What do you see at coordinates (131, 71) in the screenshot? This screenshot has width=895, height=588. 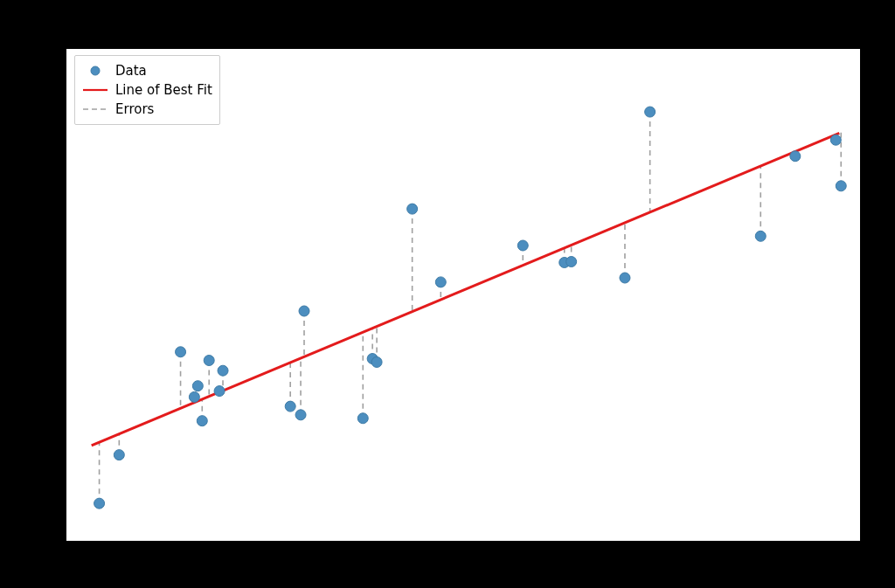 I see `legend-label-data: Data` at bounding box center [131, 71].